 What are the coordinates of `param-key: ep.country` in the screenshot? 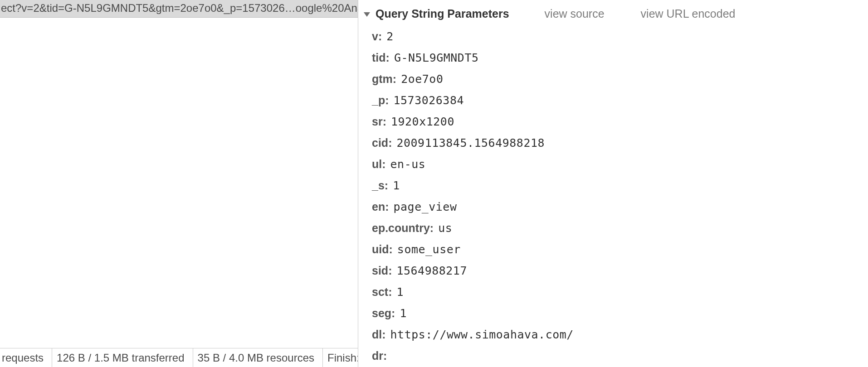 It's located at (403, 228).